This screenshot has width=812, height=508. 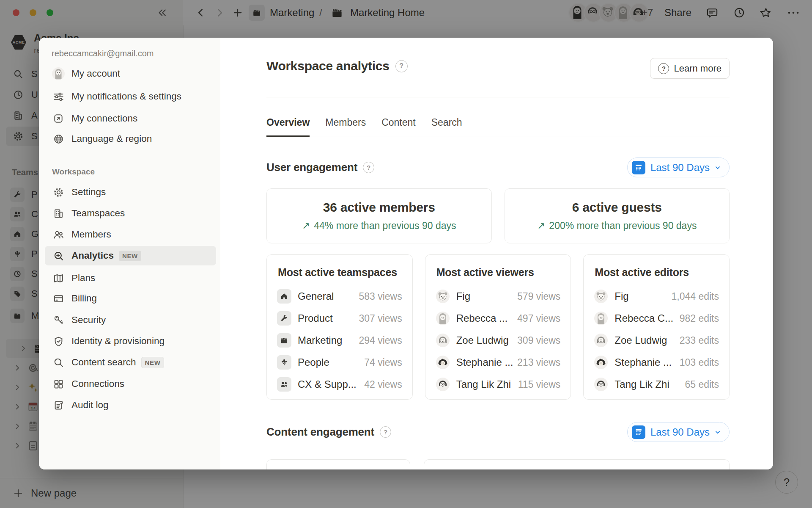 What do you see at coordinates (58, 405) in the screenshot?
I see `scroll-icon` at bounding box center [58, 405].